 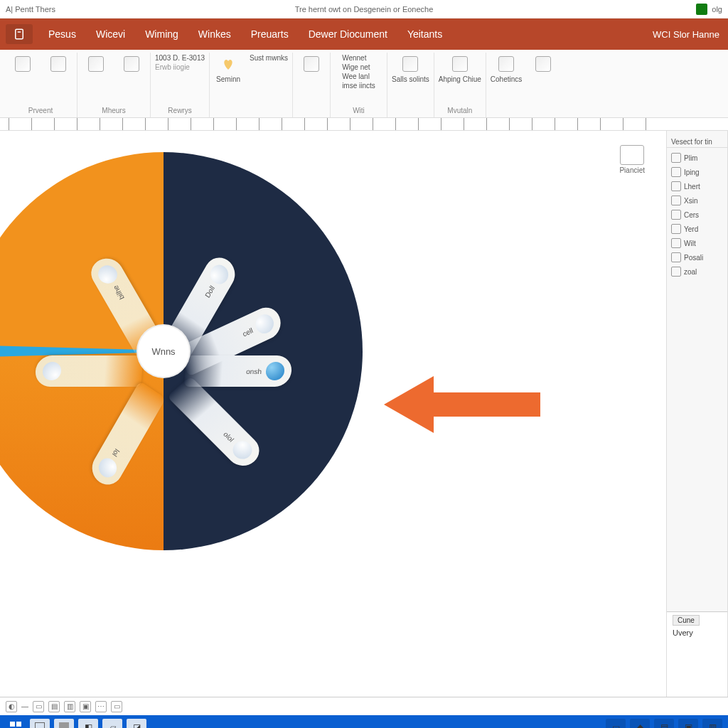 I want to click on share-label: WCI Slor Hanne, so click(x=690, y=34).